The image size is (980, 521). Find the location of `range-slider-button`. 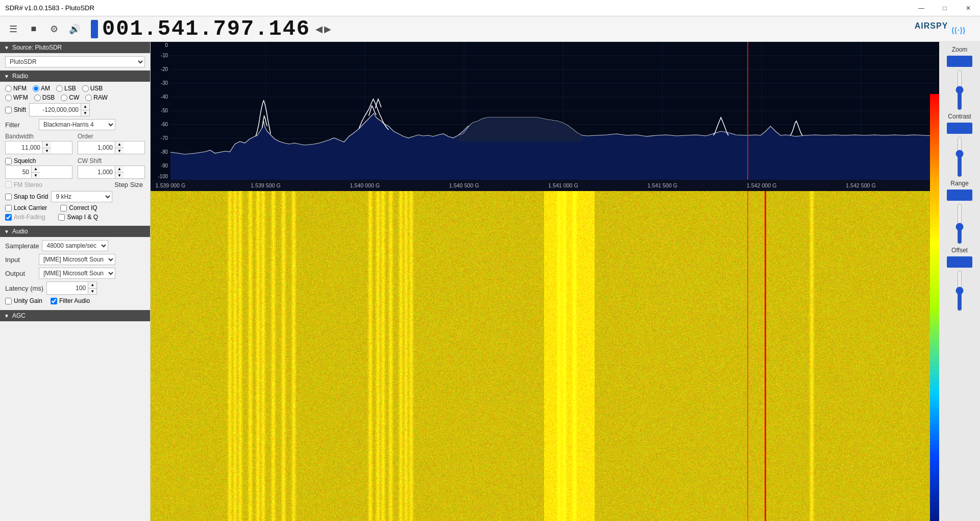

range-slider-button is located at coordinates (960, 195).